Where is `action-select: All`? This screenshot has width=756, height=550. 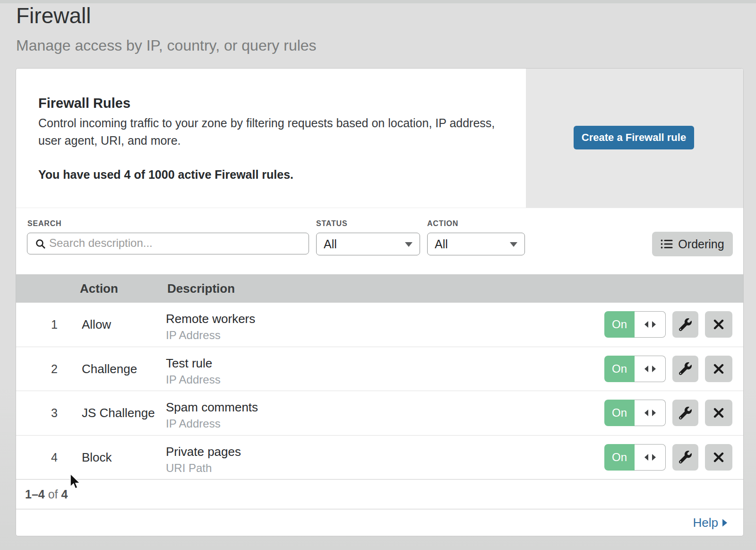 action-select: All is located at coordinates (476, 244).